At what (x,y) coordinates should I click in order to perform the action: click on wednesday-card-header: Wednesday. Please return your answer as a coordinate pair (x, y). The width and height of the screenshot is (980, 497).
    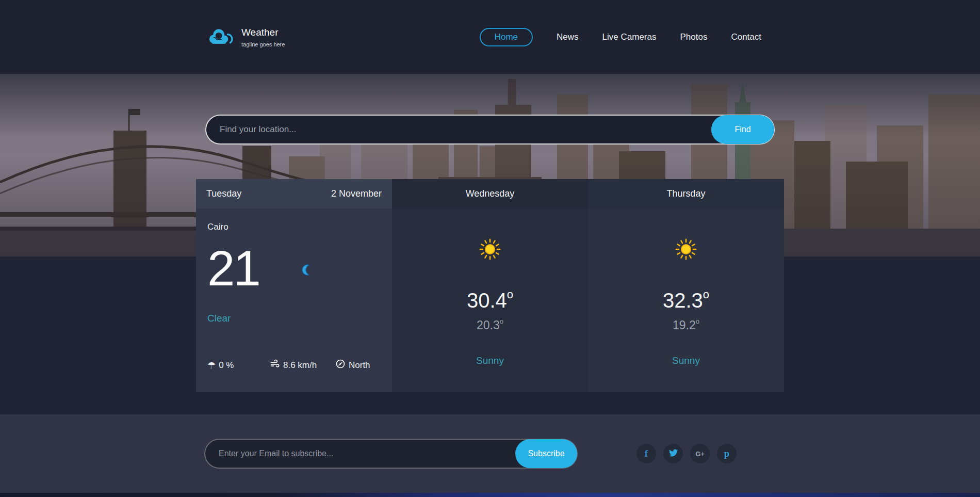
    Looking at the image, I should click on (490, 194).